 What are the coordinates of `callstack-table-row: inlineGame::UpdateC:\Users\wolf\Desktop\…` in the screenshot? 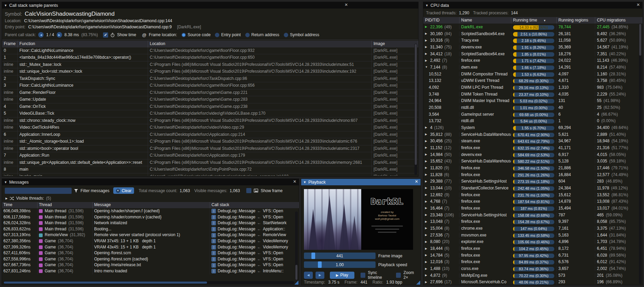 It's located at (210, 100).